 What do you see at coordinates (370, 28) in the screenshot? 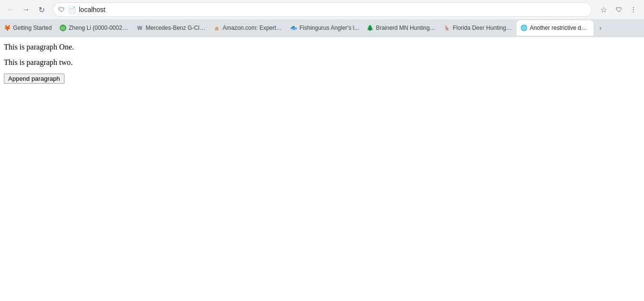
I see `tab-favicon-brainerd: 🌲` at bounding box center [370, 28].